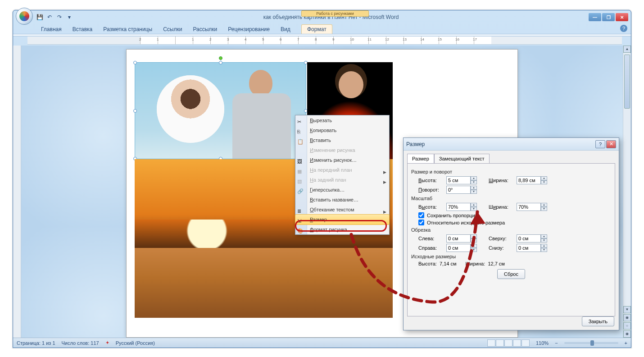 The height and width of the screenshot is (357, 644). I want to click on zoom-slider, so click(591, 343).